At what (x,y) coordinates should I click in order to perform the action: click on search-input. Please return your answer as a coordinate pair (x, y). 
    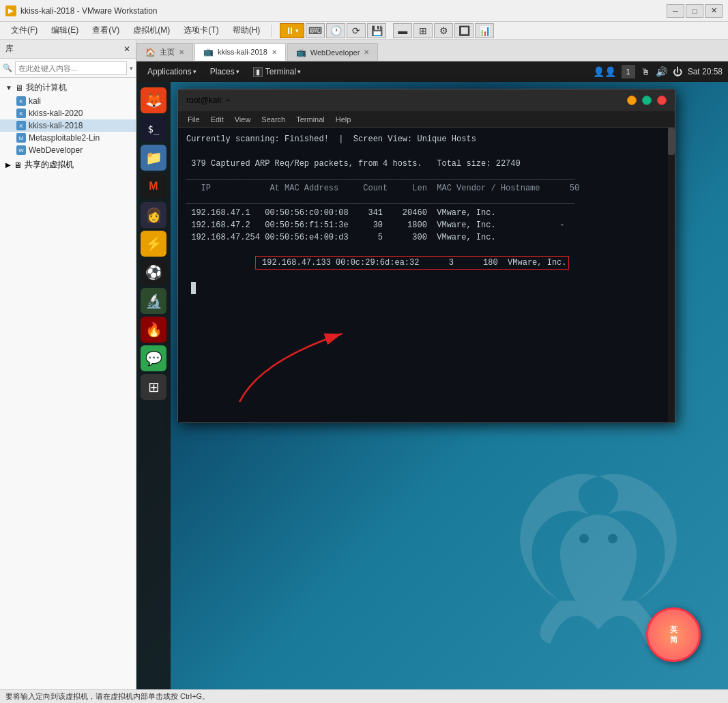
    Looking at the image, I should click on (71, 68).